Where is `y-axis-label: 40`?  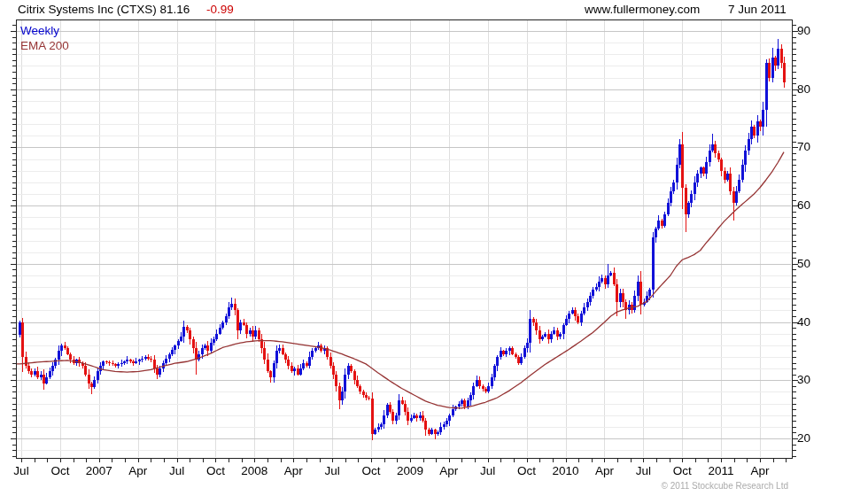 y-axis-label: 40 is located at coordinates (804, 322).